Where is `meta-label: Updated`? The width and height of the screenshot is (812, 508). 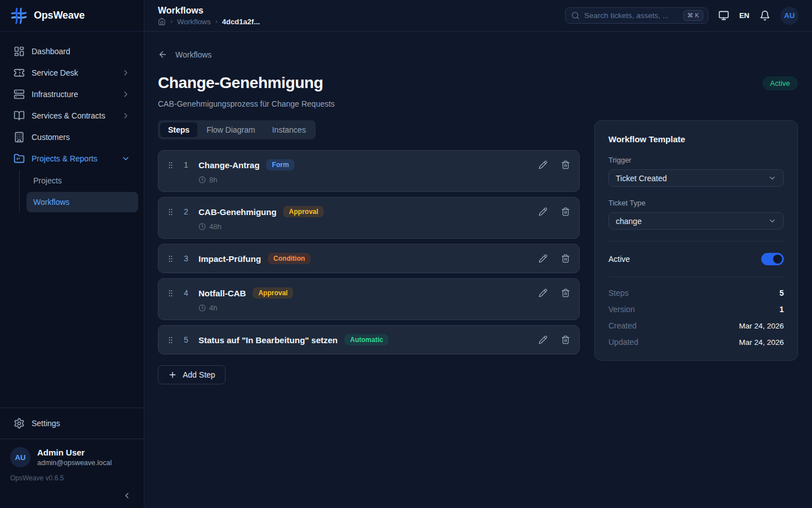 meta-label: Updated is located at coordinates (624, 342).